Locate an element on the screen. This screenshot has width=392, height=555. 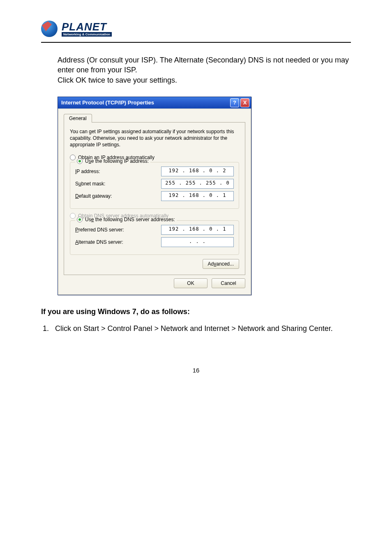
radio-disabled-icon is located at coordinates (73, 216).